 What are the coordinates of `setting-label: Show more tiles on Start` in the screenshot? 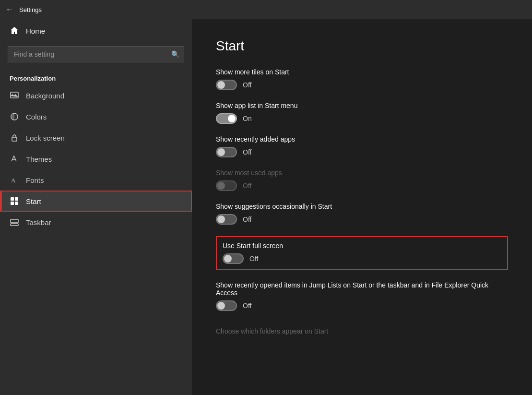 It's located at (362, 72).